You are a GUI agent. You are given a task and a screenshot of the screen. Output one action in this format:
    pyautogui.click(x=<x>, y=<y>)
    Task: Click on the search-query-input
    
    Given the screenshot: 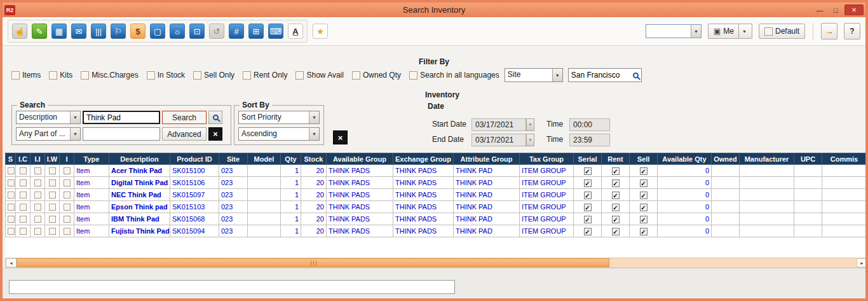 What is the action you would take?
    pyautogui.click(x=121, y=117)
    